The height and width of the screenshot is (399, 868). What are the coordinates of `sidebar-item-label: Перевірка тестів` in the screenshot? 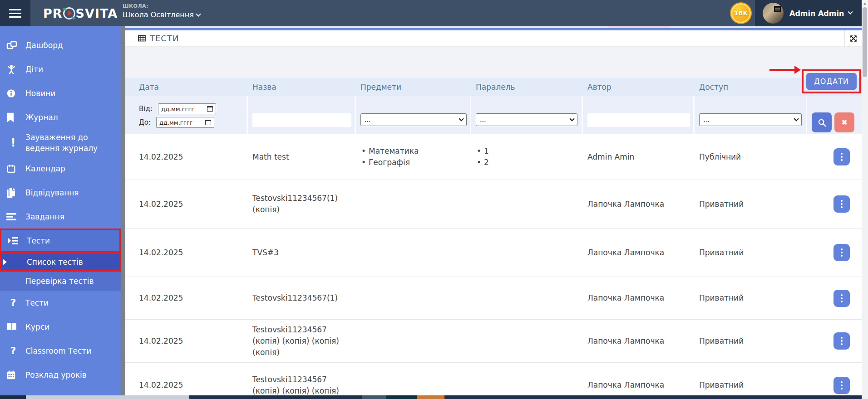 It's located at (59, 281).